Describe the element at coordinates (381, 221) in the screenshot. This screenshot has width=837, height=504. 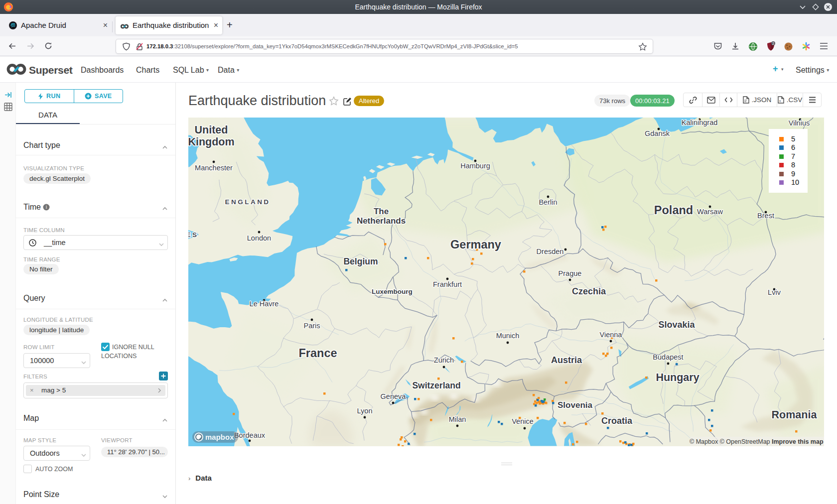
I see `svg-text: Netherlands` at that location.